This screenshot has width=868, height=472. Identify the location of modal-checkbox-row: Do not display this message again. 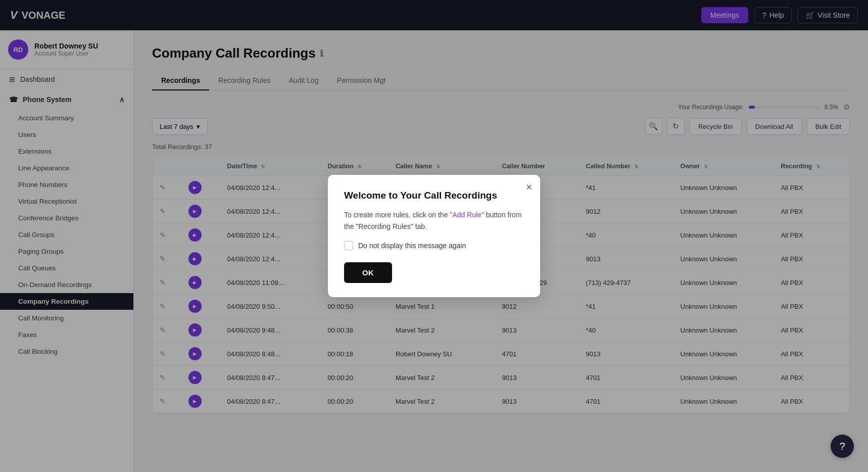
(434, 246).